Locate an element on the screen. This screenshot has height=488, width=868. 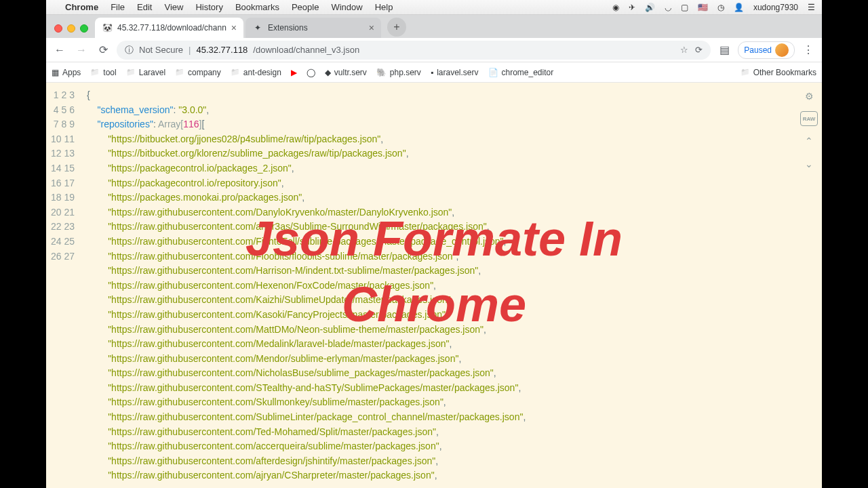
tab-title: Extensions is located at coordinates (288, 28).